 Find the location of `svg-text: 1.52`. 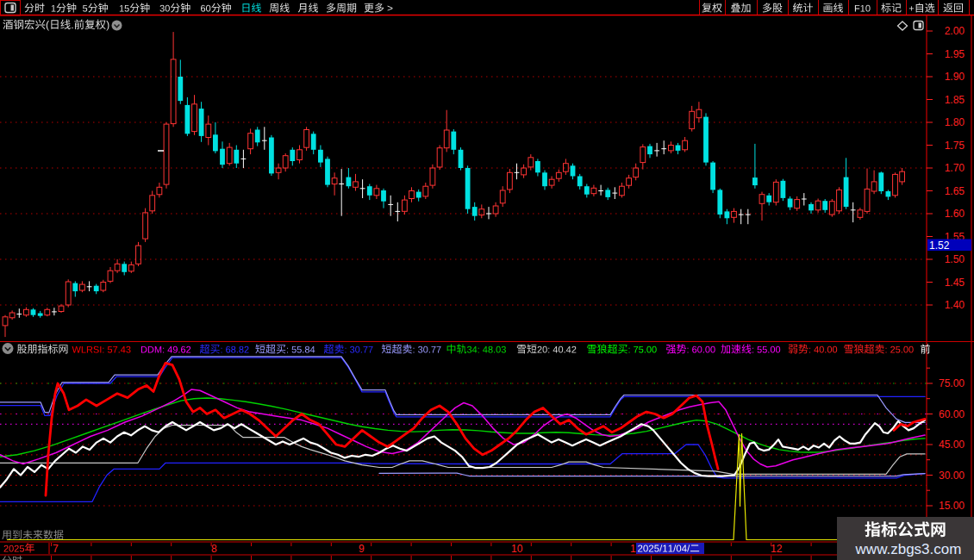

svg-text: 1.52 is located at coordinates (940, 246).